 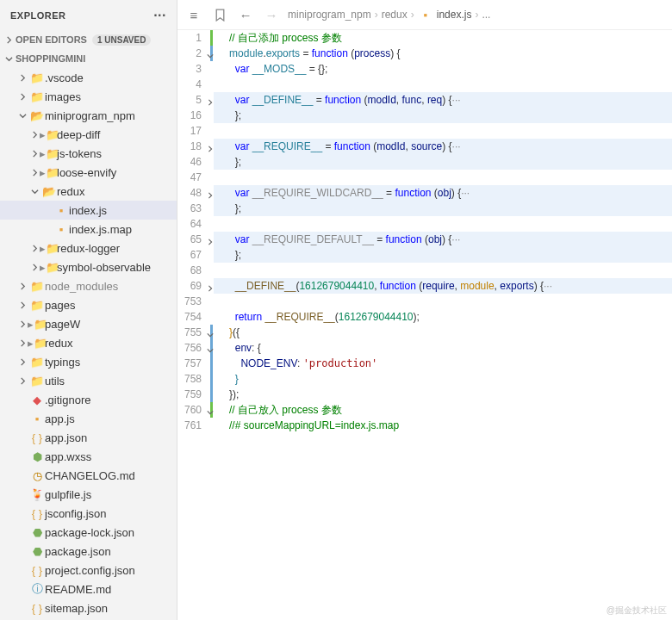 What do you see at coordinates (88, 16) in the screenshot?
I see `explorer-header: EXPLORER ···` at bounding box center [88, 16].